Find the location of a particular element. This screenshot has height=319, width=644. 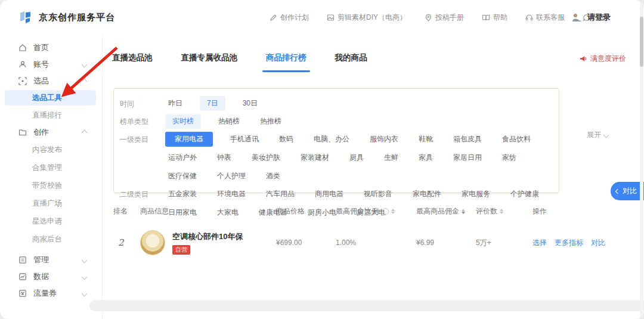

expand-categories-link: 展开 is located at coordinates (597, 135).